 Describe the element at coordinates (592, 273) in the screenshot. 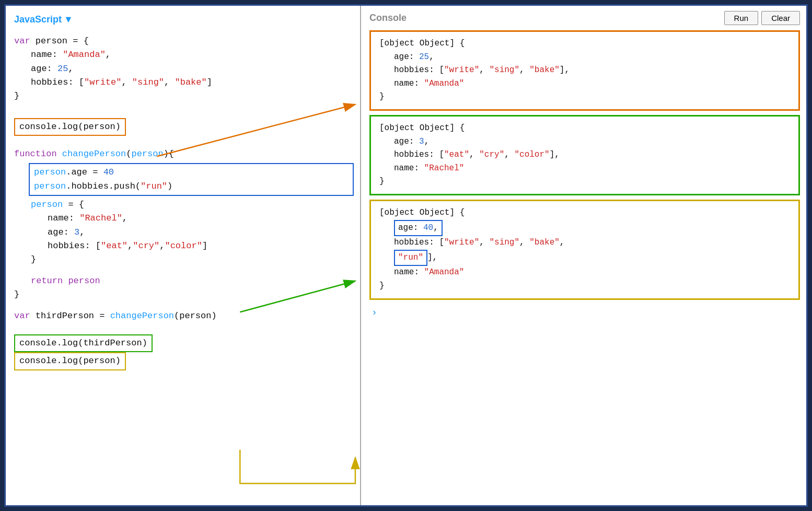

I see `output3-name: name: "Amanda"` at that location.